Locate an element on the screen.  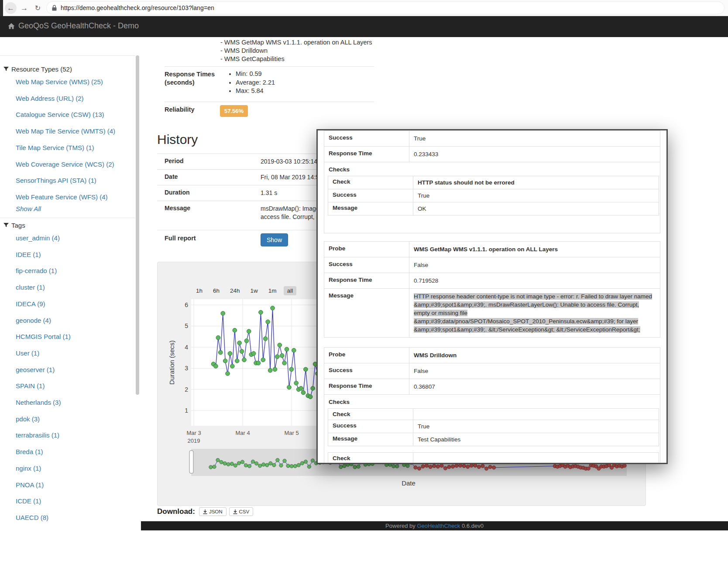
sidebar-item-tag: IDEE (1) is located at coordinates (28, 255).